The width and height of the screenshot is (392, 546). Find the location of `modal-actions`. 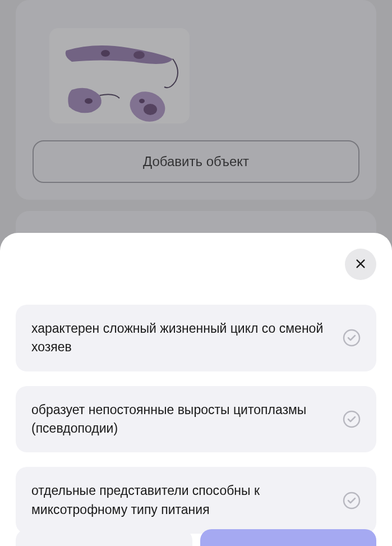

modal-actions is located at coordinates (196, 538).